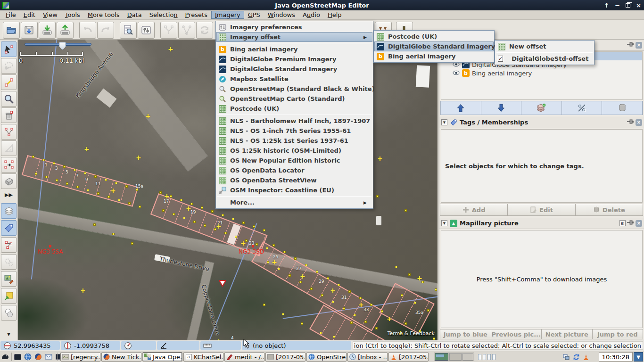  I want to click on download-button, so click(47, 30).